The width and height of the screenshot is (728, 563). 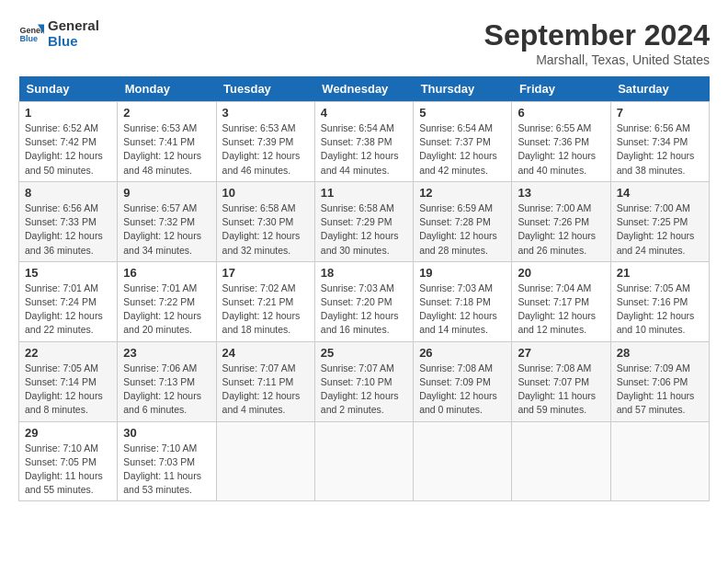 What do you see at coordinates (660, 149) in the screenshot?
I see `day-info: Sunrise: 6:56 AMSunset: 7:34 PMDaylight:…` at bounding box center [660, 149].